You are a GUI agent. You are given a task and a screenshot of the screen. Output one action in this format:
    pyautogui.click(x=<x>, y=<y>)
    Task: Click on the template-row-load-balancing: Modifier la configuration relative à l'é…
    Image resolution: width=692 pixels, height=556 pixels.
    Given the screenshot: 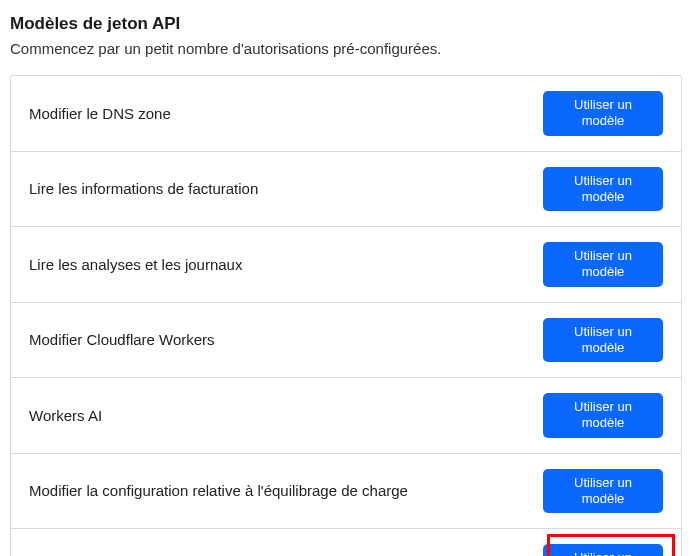 What is the action you would take?
    pyautogui.click(x=346, y=492)
    